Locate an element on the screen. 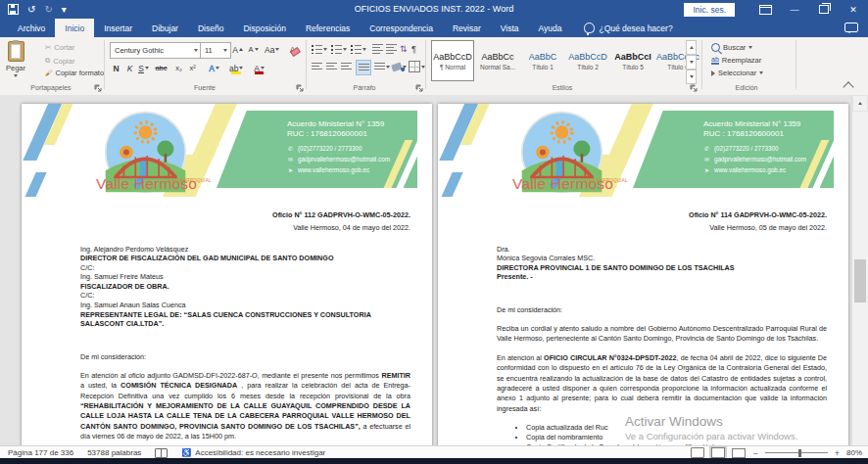  numbering-button is located at coordinates (339, 49).